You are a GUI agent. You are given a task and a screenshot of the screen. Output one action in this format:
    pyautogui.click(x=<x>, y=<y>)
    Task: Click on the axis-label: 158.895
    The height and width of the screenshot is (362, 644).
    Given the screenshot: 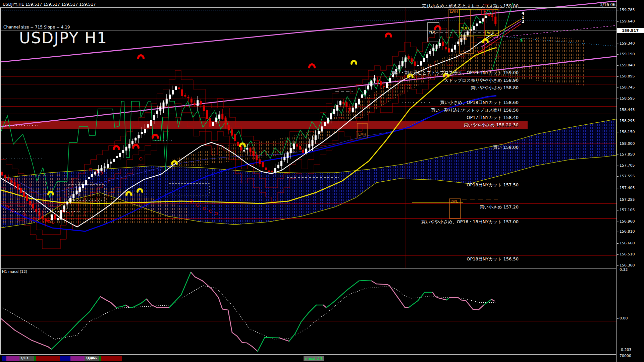 What is the action you would take?
    pyautogui.click(x=627, y=76)
    